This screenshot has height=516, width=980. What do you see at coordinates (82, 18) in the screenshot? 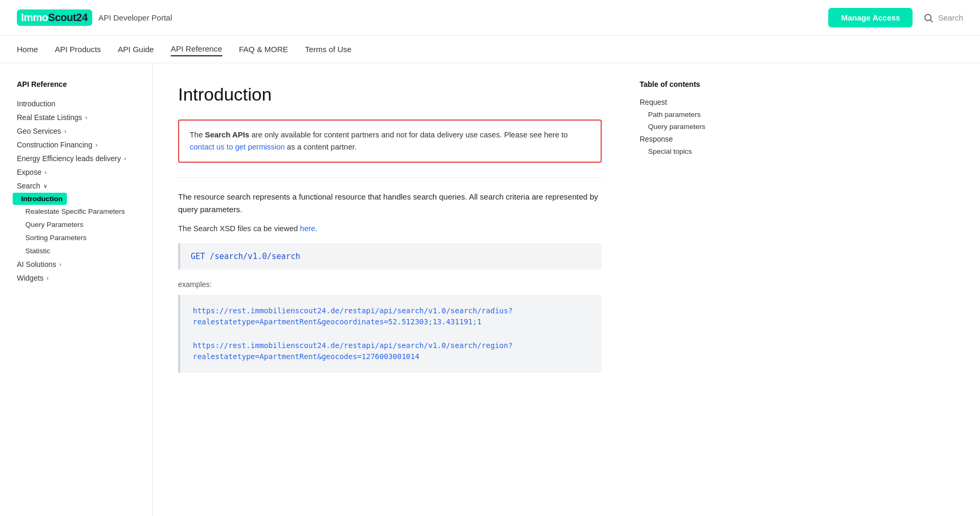
I see `logo-24: 24` at bounding box center [82, 18].